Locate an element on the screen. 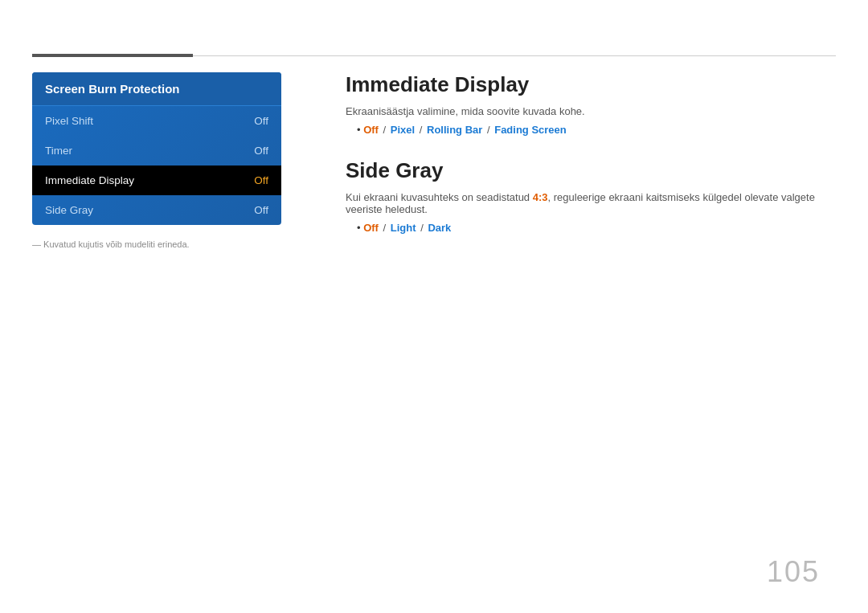 This screenshot has width=868, height=613. side-gray-label: Side Gray is located at coordinates (69, 210).